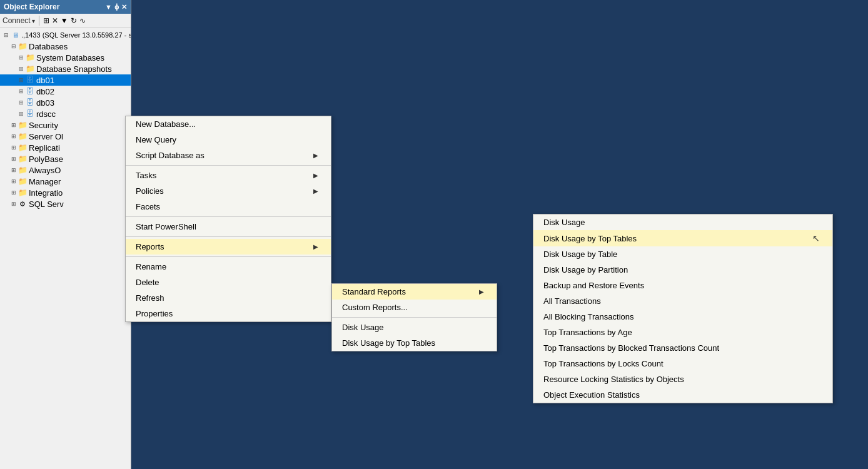 This screenshot has width=868, height=469. What do you see at coordinates (45, 103) in the screenshot?
I see `db03-label: db03` at bounding box center [45, 103].